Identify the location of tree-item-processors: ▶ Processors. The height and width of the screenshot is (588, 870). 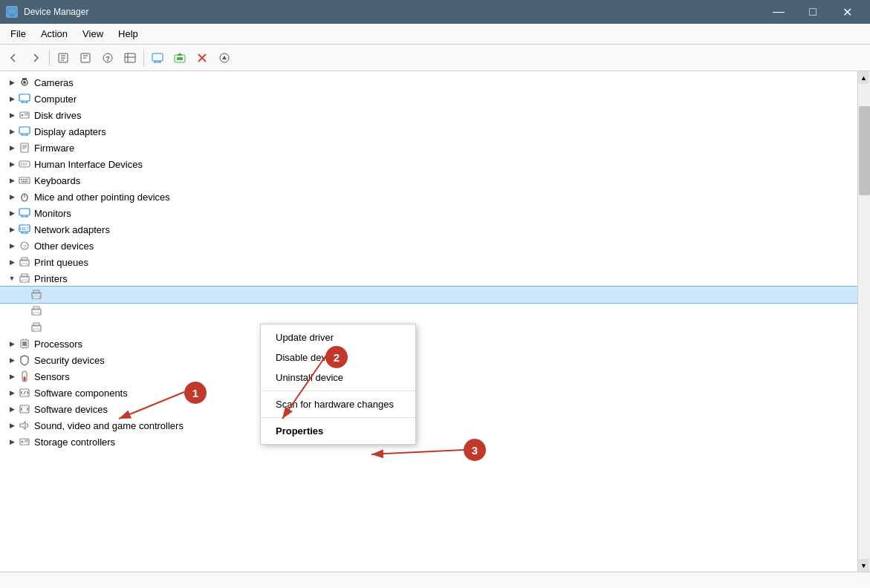
(429, 344).